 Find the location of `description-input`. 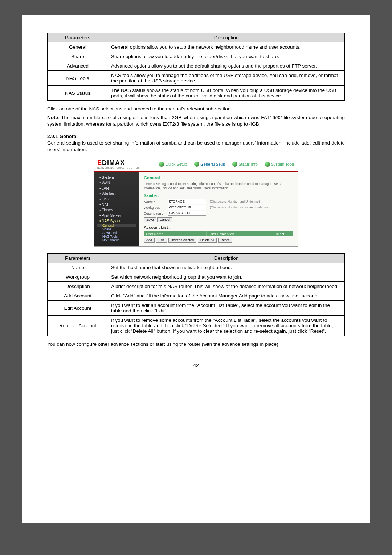

description-input is located at coordinates (187, 213).